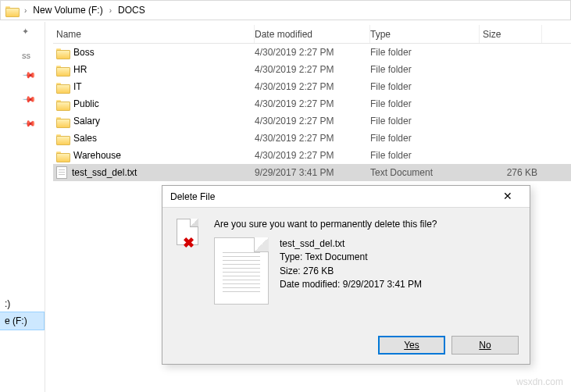 This screenshot has width=571, height=392. Describe the element at coordinates (23, 207) in the screenshot. I see `navigation-pane: ✦ ss 📌 📌 📌 :) e (F:)` at that location.